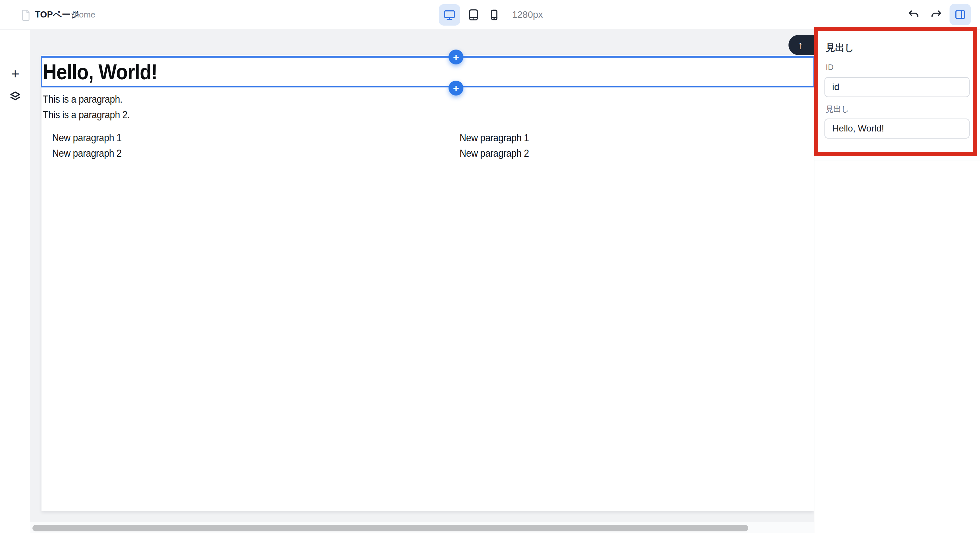 This screenshot has height=533, width=980. Describe the element at coordinates (653, 146) in the screenshot. I see `column-right: New paragraph 1 New paragraph 2` at that location.